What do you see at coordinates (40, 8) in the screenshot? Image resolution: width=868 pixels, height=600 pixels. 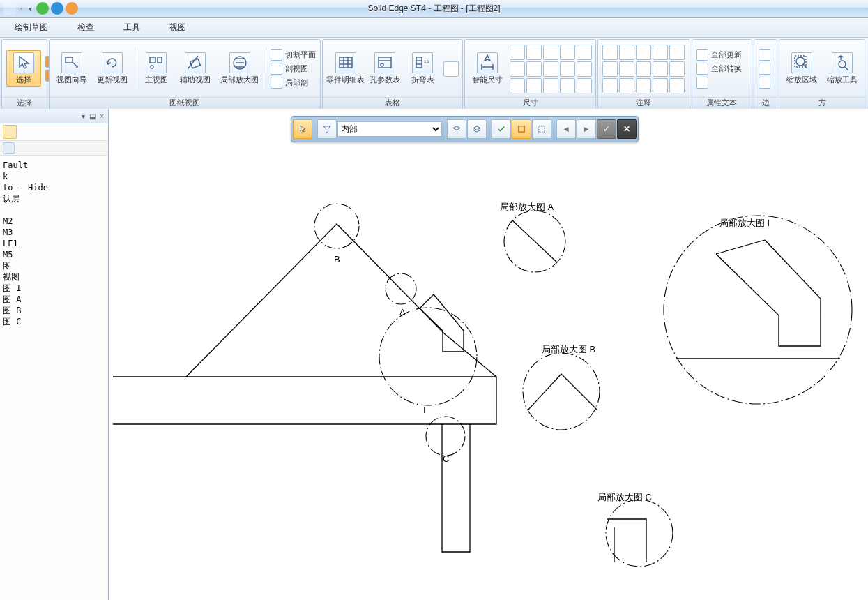 I see `quick-access-toolbar: · ▾` at bounding box center [40, 8].